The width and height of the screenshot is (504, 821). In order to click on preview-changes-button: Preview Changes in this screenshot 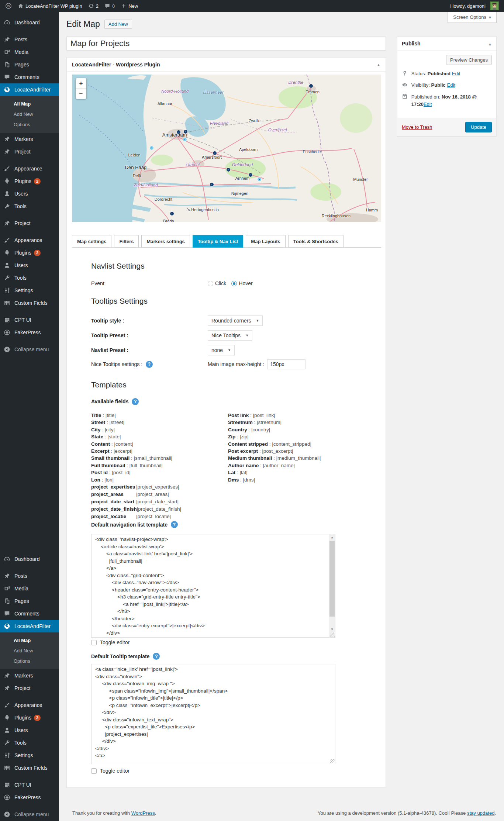, I will do `click(469, 60)`.